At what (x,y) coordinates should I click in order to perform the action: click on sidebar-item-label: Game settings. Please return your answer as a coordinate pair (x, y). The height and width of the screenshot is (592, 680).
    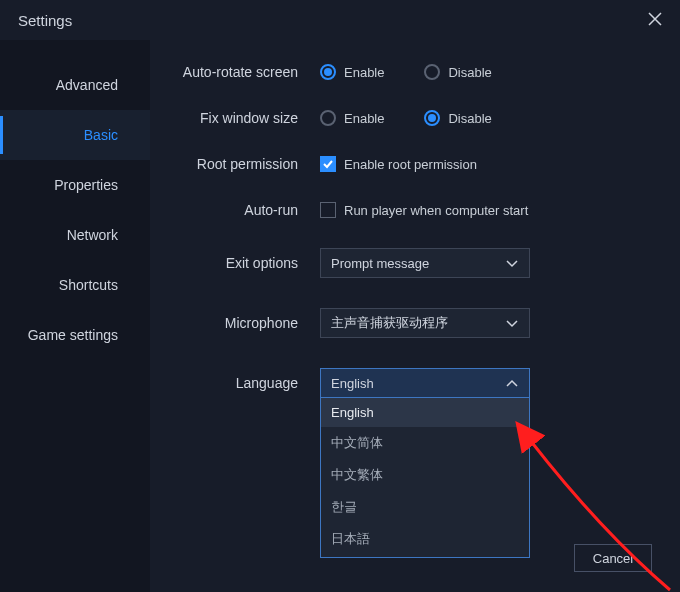
    Looking at the image, I should click on (73, 335).